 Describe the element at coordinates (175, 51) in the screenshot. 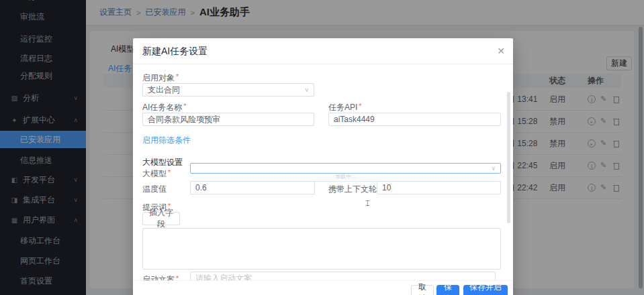

I see `dialog-title: 新建AI任务设置` at that location.